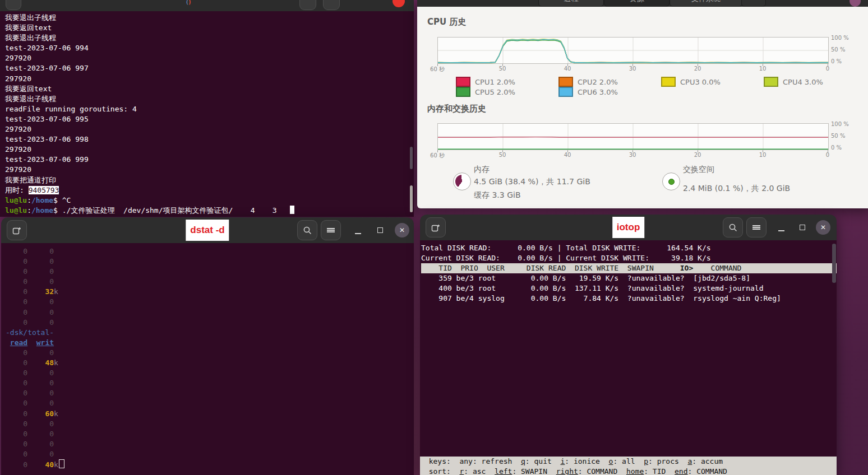 The image size is (868, 475). I want to click on tab-文件系统: 文件系统, so click(706, 3).